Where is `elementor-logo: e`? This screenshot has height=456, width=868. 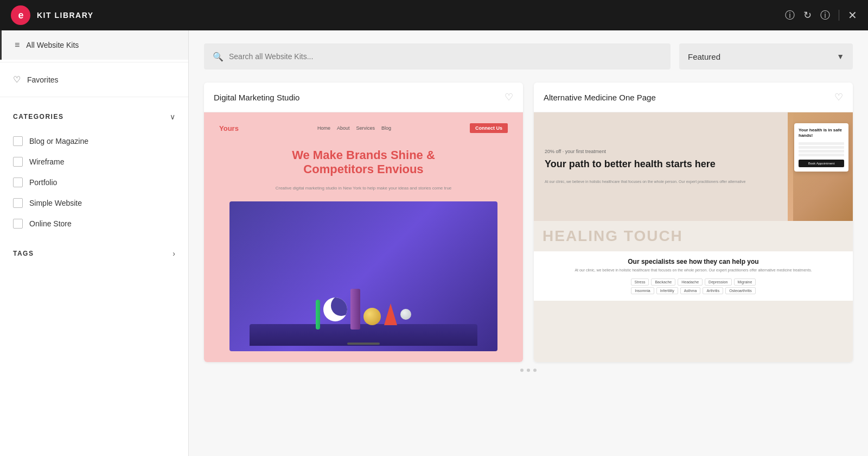
elementor-logo: e is located at coordinates (21, 15).